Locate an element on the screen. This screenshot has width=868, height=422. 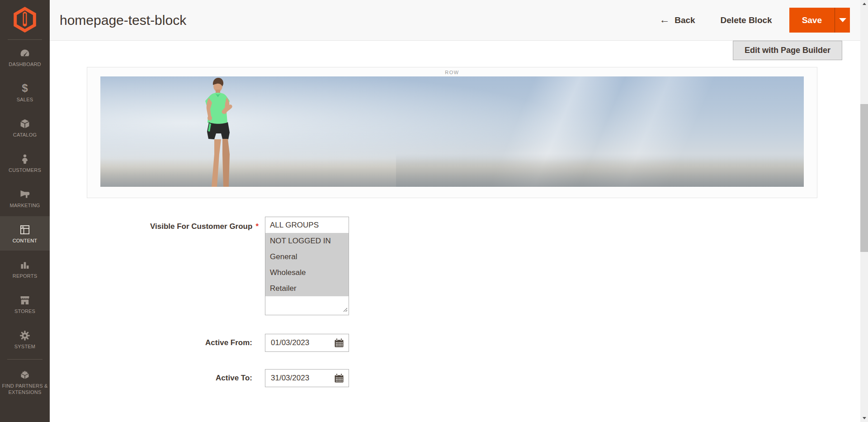
back-button: ← Back is located at coordinates (677, 20).